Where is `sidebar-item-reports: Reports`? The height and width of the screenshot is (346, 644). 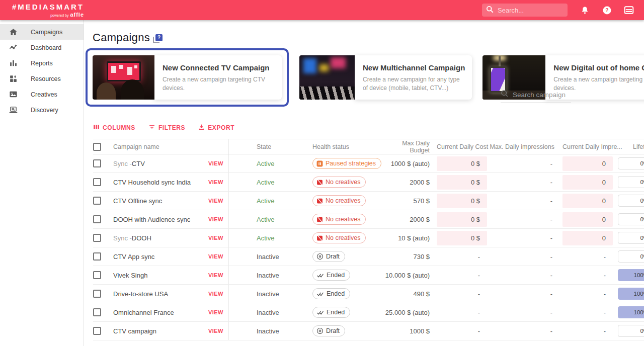 sidebar-item-reports: Reports is located at coordinates (42, 63).